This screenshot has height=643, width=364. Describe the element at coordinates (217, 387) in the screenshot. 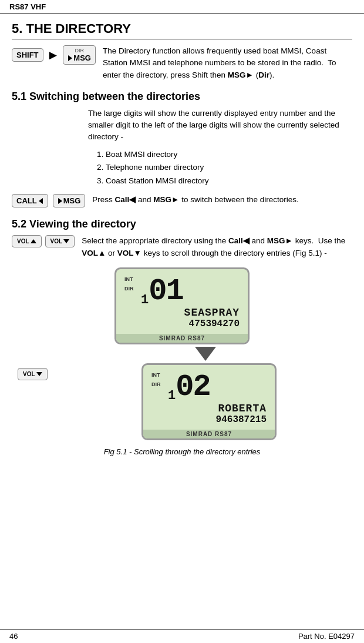

I see `display2-digits: 1 02` at that location.